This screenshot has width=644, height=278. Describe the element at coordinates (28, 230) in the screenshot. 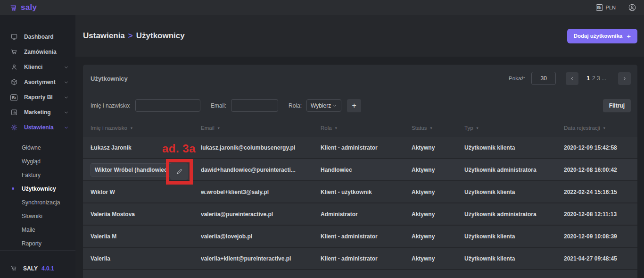

I see `submenu-item-label: Maile` at that location.